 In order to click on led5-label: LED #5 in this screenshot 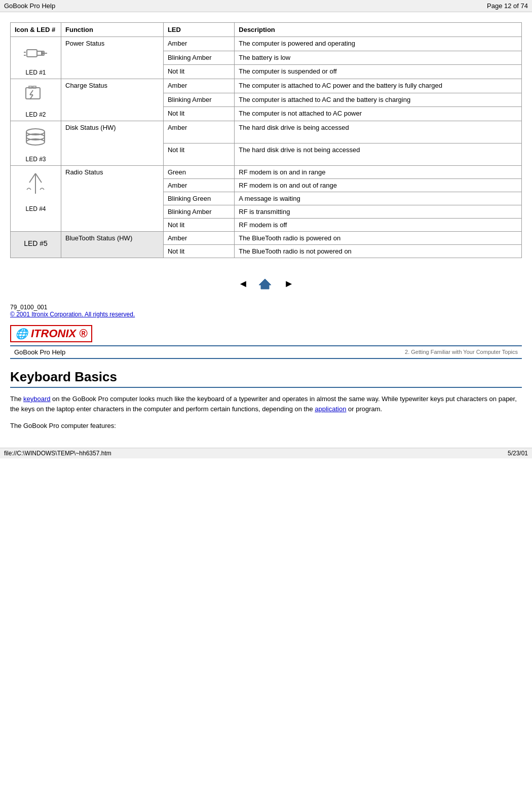, I will do `click(35, 241)`.